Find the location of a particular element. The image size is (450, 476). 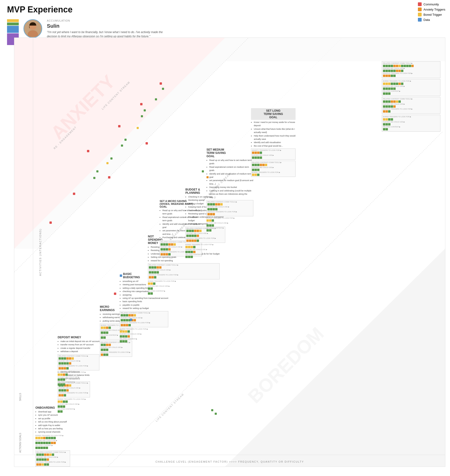

page-title: MVP Experience is located at coordinates (225, 8).